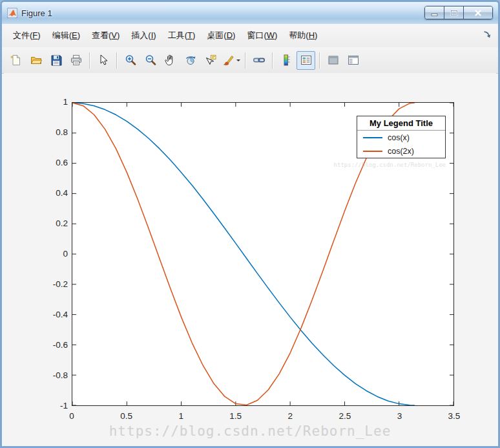  What do you see at coordinates (171, 61) in the screenshot?
I see `pan-button` at bounding box center [171, 61].